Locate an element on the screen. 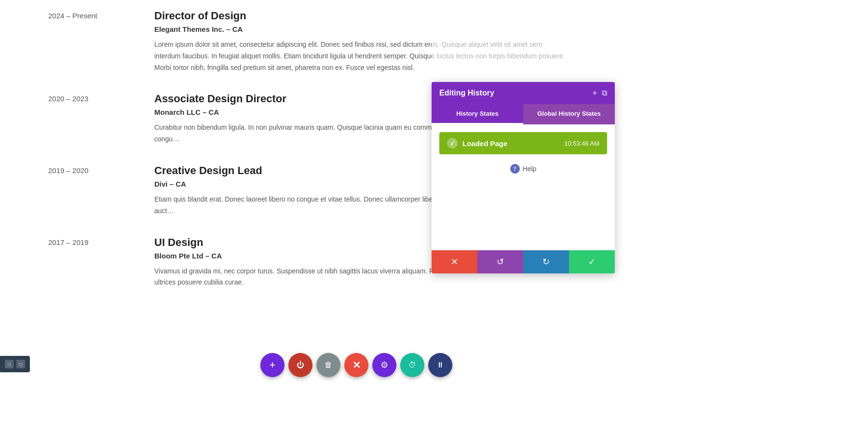 This screenshot has height=434, width=868. panel-body: ✓ Loaded Page 10:53:46 AM ? Help is located at coordinates (523, 187).